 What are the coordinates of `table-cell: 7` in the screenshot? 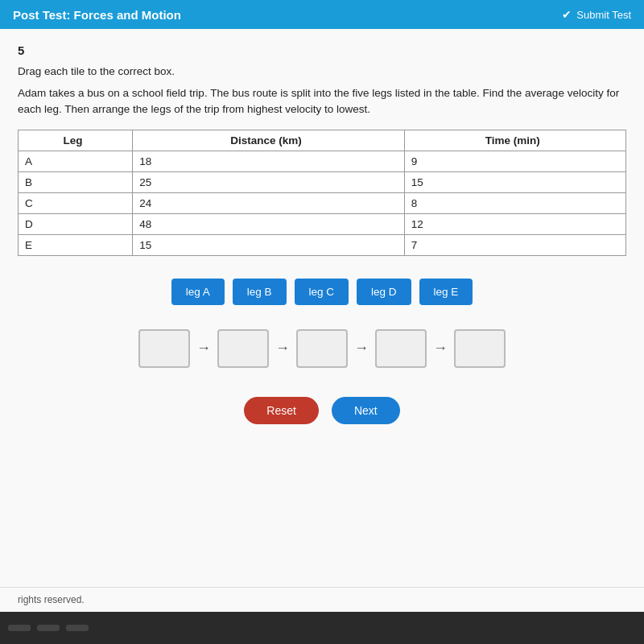 It's located at (515, 245).